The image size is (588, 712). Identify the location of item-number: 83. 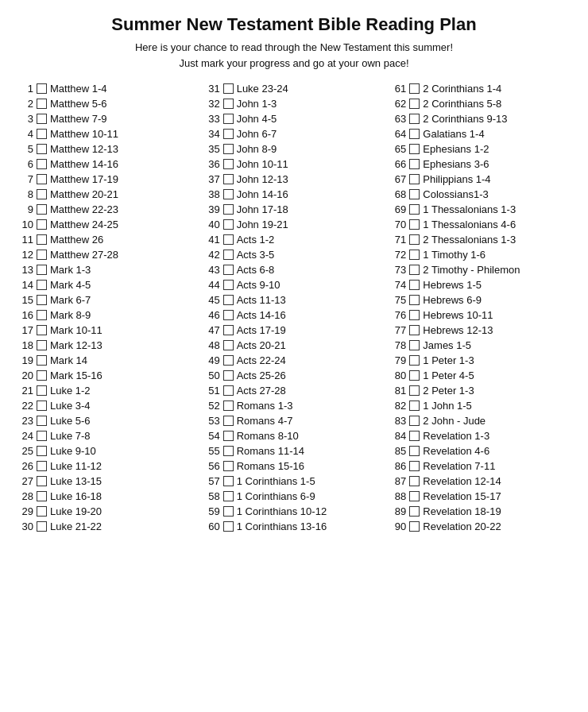
(397, 421).